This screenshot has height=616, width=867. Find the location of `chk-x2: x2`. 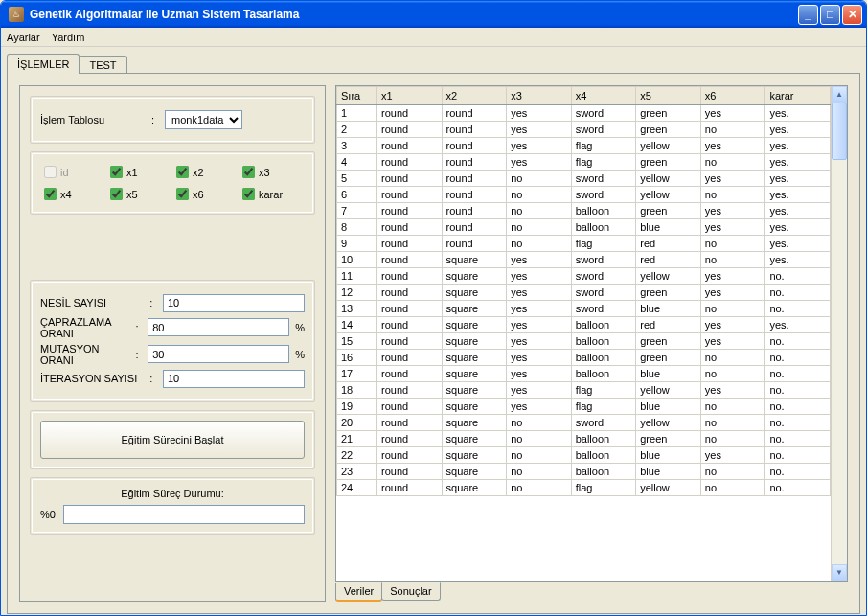

chk-x2: x2 is located at coordinates (205, 172).